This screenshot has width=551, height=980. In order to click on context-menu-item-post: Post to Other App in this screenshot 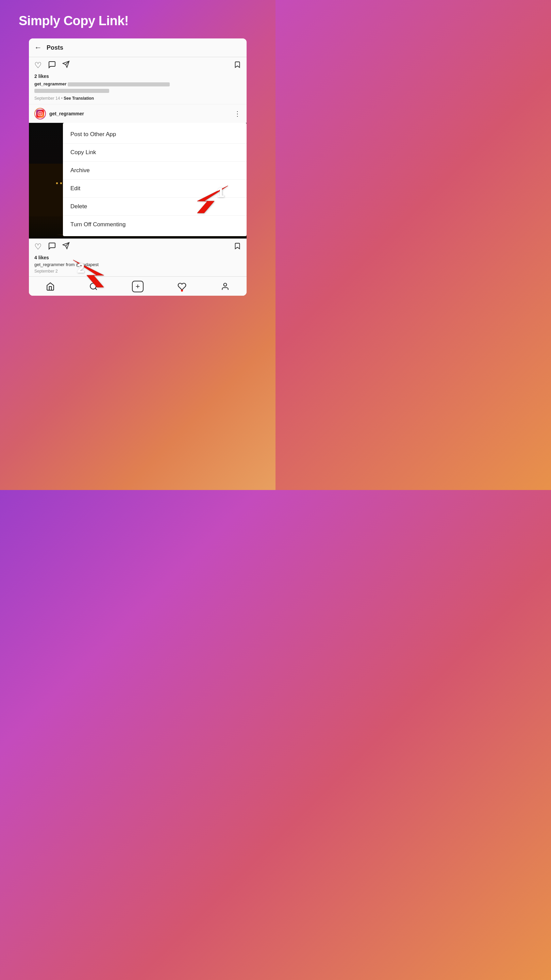, I will do `click(154, 135)`.